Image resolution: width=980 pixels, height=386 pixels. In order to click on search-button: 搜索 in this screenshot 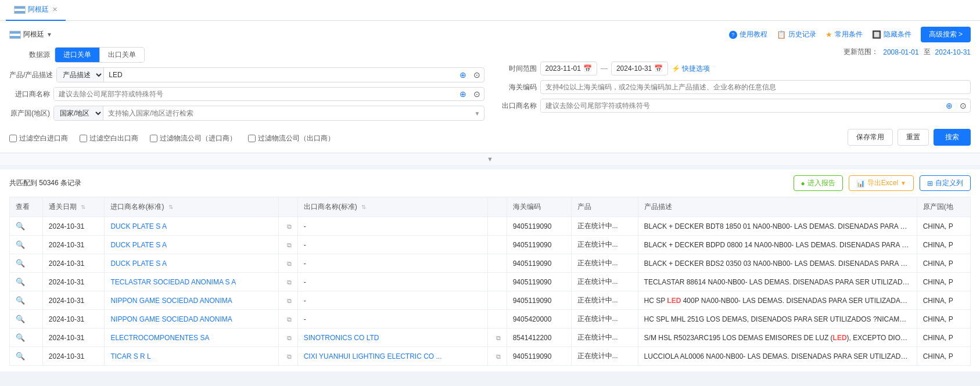, I will do `click(952, 137)`.